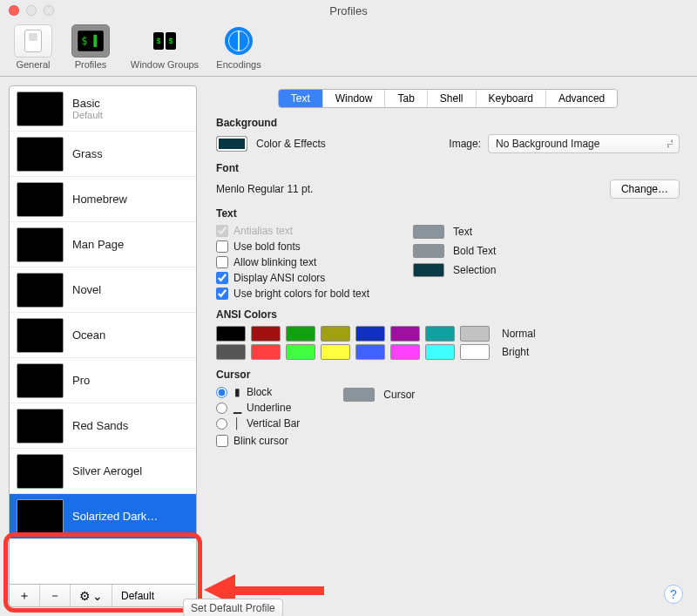 The image size is (697, 616). Describe the element at coordinates (91, 64) in the screenshot. I see `toolbar-item-label: Profiles` at that location.